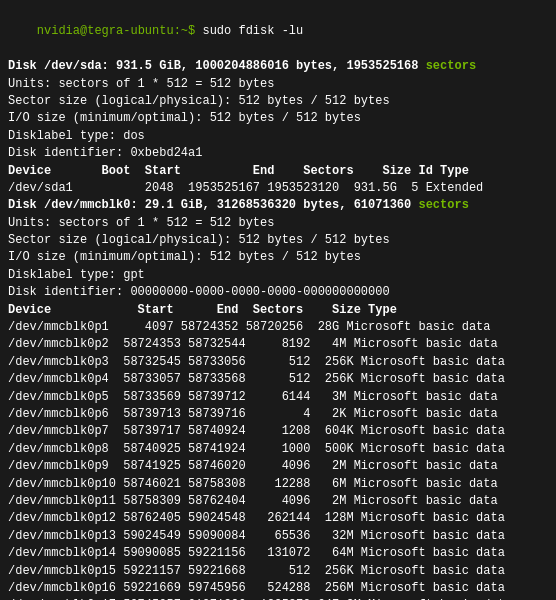 This screenshot has height=600, width=556. What do you see at coordinates (120, 31) in the screenshot?
I see `prompt: nvidia@tegra-ubuntu:~$` at bounding box center [120, 31].